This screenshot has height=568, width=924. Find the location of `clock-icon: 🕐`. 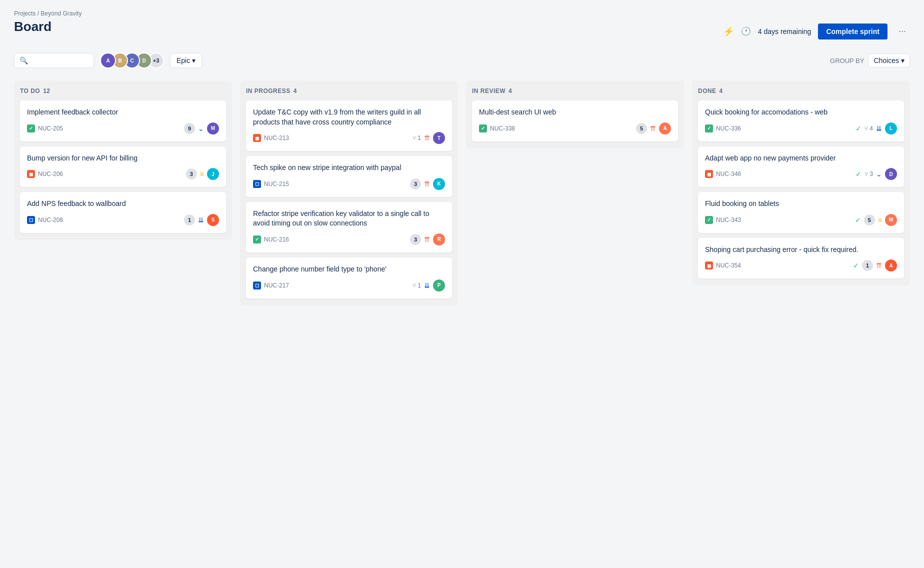

clock-icon: 🕐 is located at coordinates (746, 31).